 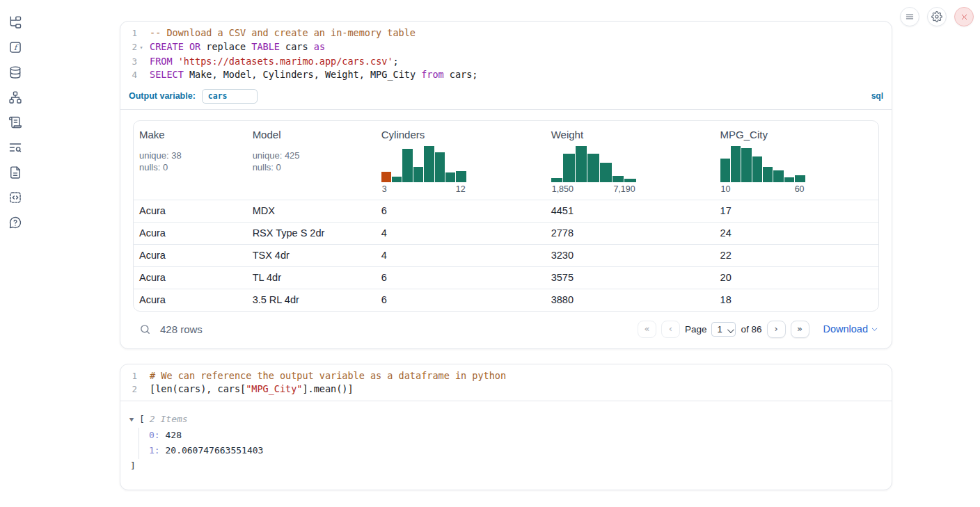 I want to click on line-number: 3, so click(x=130, y=62).